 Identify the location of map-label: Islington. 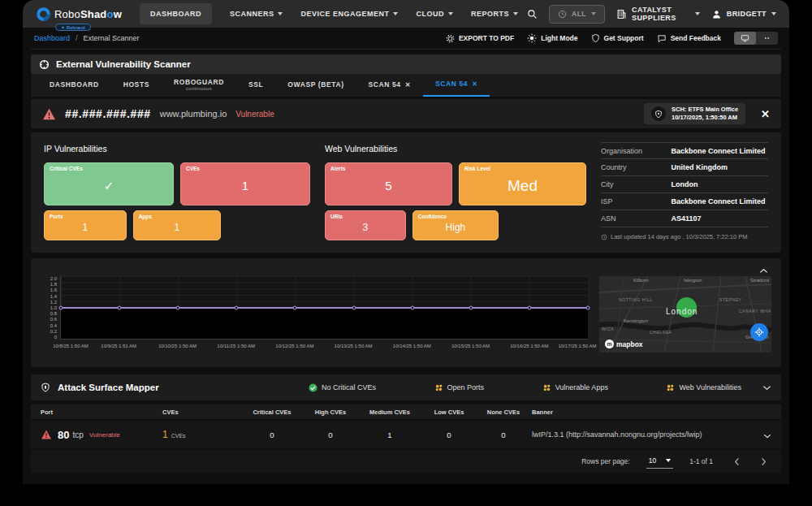
(693, 280).